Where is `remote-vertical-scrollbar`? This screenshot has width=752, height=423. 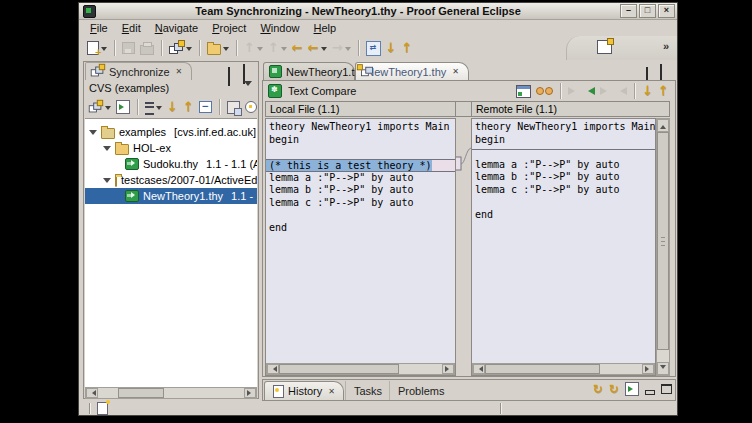
remote-vertical-scrollbar is located at coordinates (663, 247).